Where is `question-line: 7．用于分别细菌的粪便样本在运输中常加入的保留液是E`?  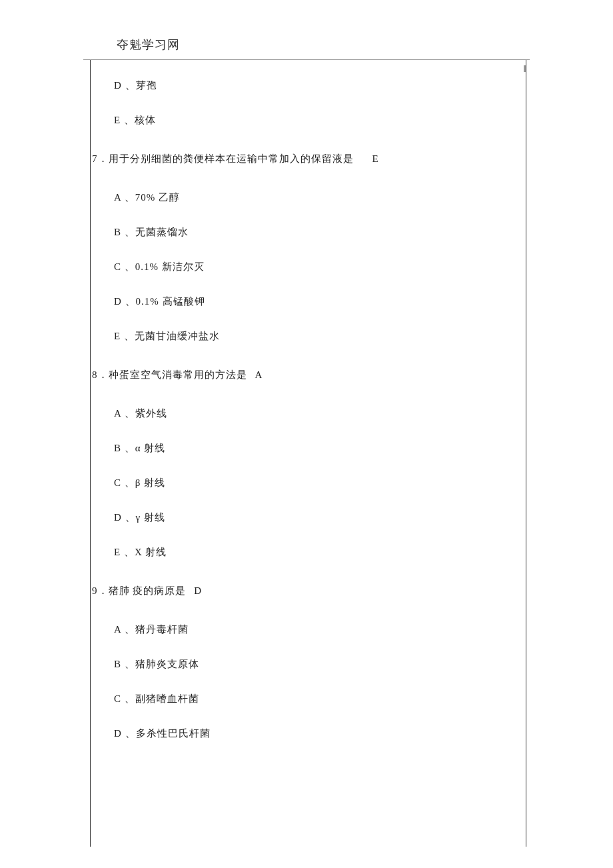 question-line: 7．用于分别细菌的粪便样本在运输中常加入的保留液是E is located at coordinates (308, 159).